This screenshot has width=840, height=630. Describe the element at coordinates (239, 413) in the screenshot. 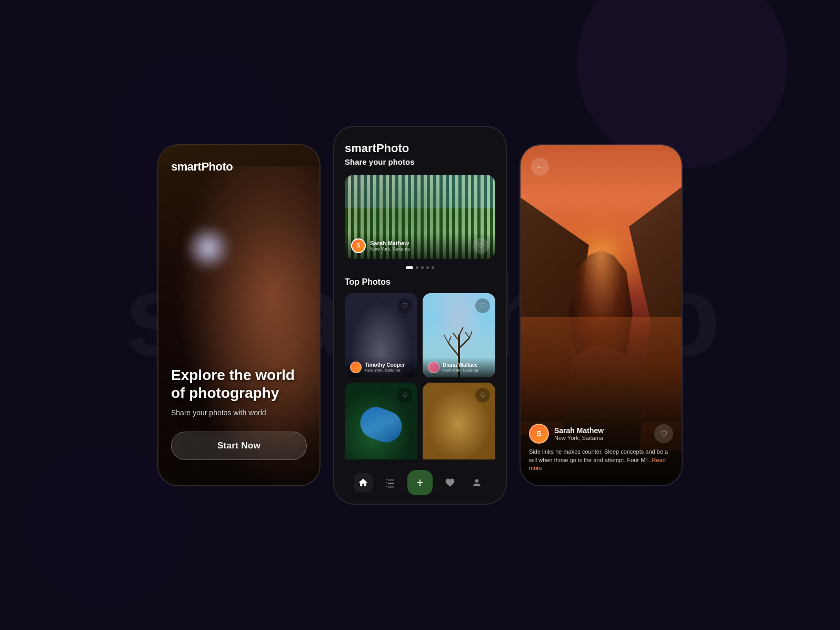

I see `phone-1-subtitle: Share your photos with world` at that location.